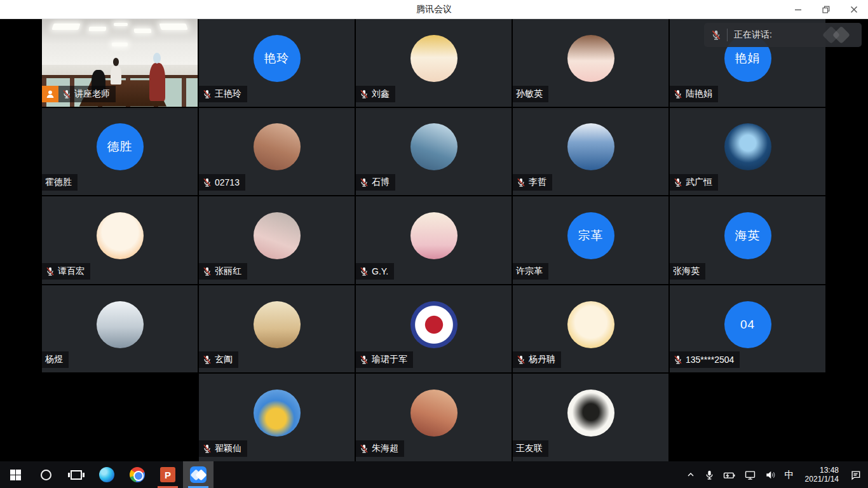 The image size is (868, 488). I want to click on participant-name: 王友联, so click(529, 449).